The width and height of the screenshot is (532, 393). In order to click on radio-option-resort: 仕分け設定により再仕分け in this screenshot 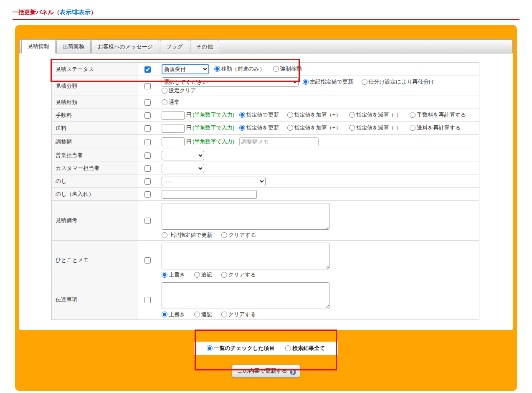, I will do `click(398, 82)`.